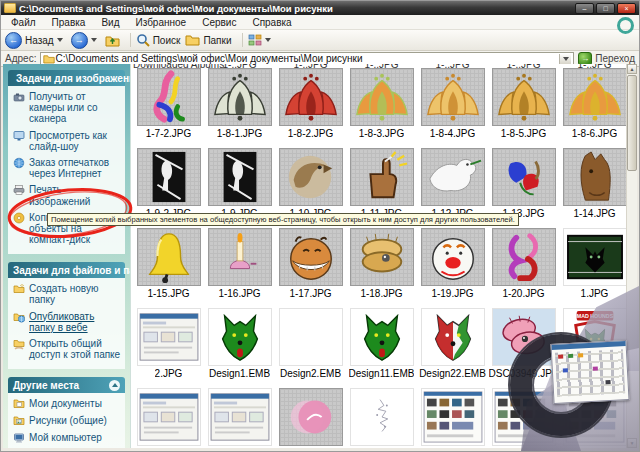 The width and height of the screenshot is (640, 452). Describe the element at coordinates (168, 269) in the screenshot. I see `file-item: 1-15.JPG` at that location.